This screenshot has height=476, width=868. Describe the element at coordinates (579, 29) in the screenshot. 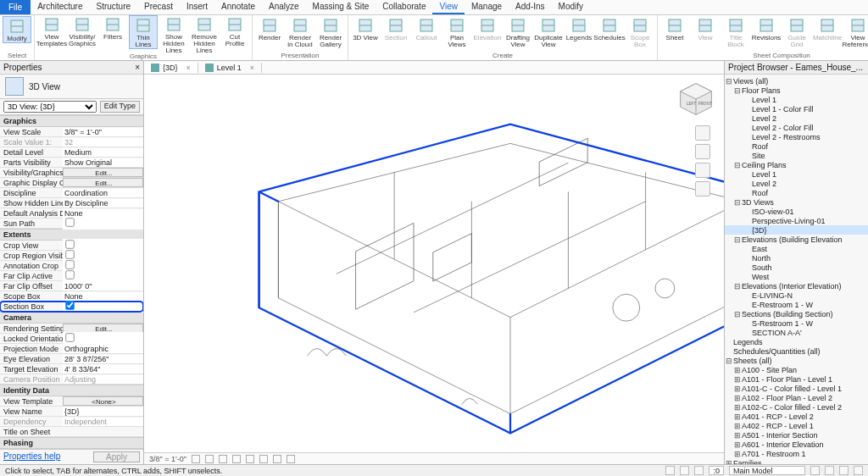

I see `ribbon-legends-button: Legends` at that location.